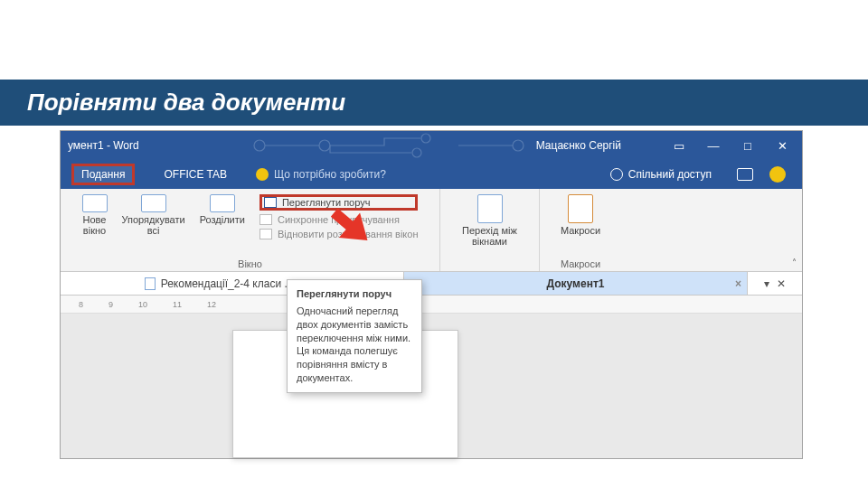  What do you see at coordinates (778, 174) in the screenshot?
I see `feedback-smiley-icon` at bounding box center [778, 174].